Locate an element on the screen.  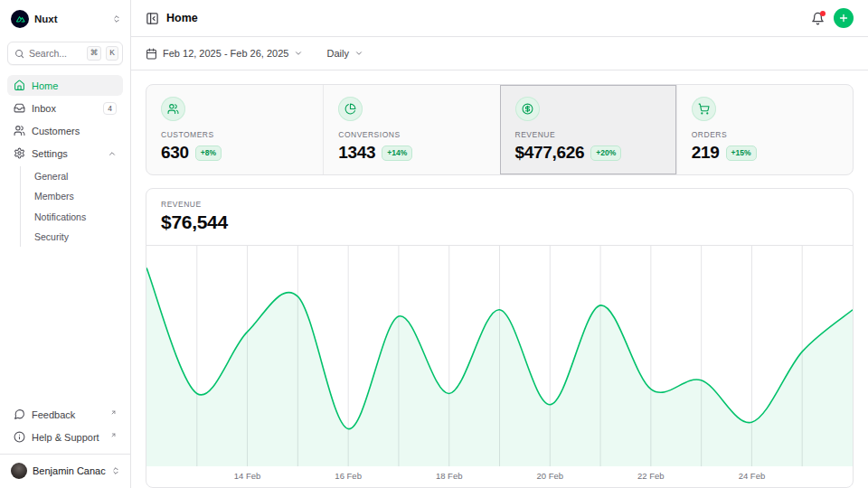
user-name: Benjamin Canac is located at coordinates (69, 471).